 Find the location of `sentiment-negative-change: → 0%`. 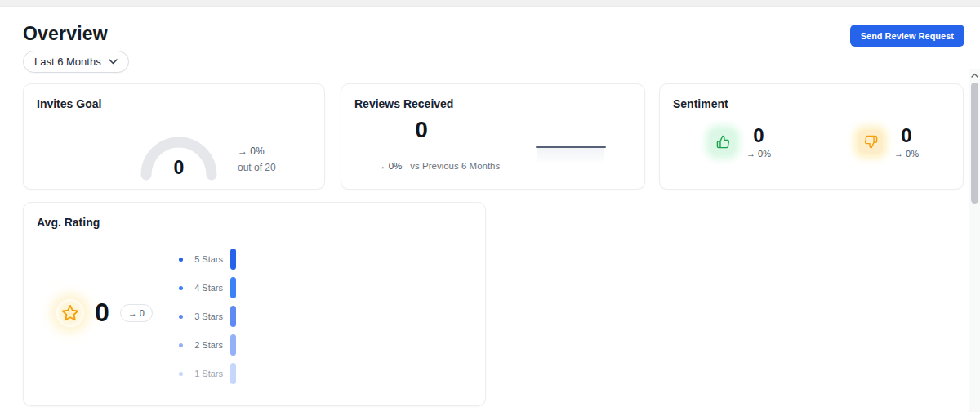

sentiment-negative-change: → 0% is located at coordinates (906, 154).